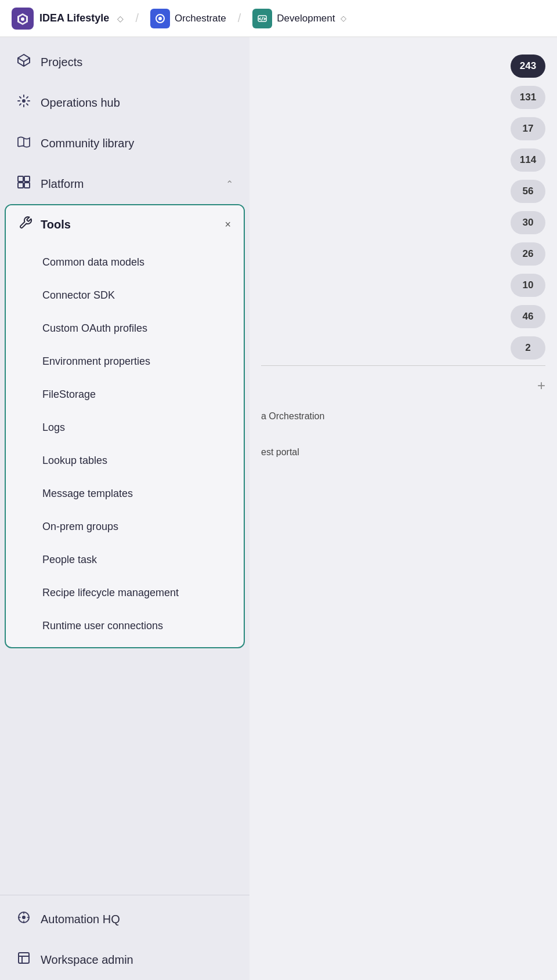 Image resolution: width=557 pixels, height=980 pixels. Describe the element at coordinates (528, 66) in the screenshot. I see `badge-243: 243` at that location.